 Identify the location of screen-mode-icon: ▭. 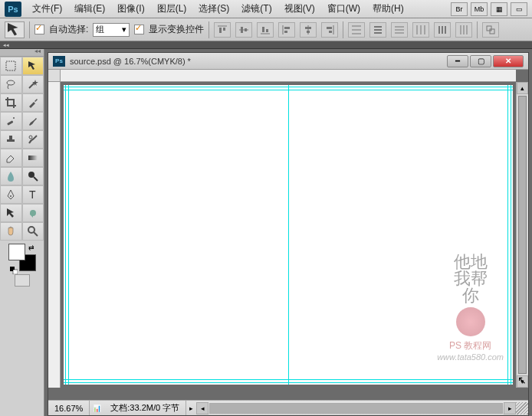
(519, 9).